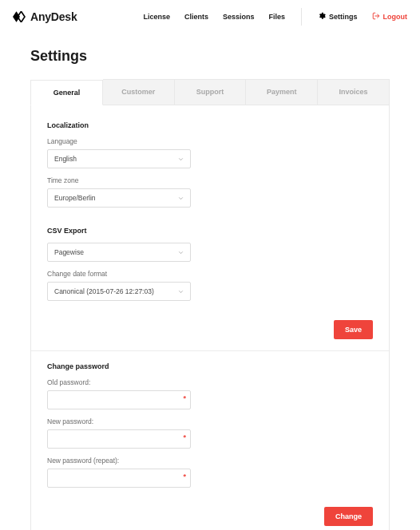 The image size is (420, 530). Describe the element at coordinates (338, 17) in the screenshot. I see `nav-settings: Settings` at that location.